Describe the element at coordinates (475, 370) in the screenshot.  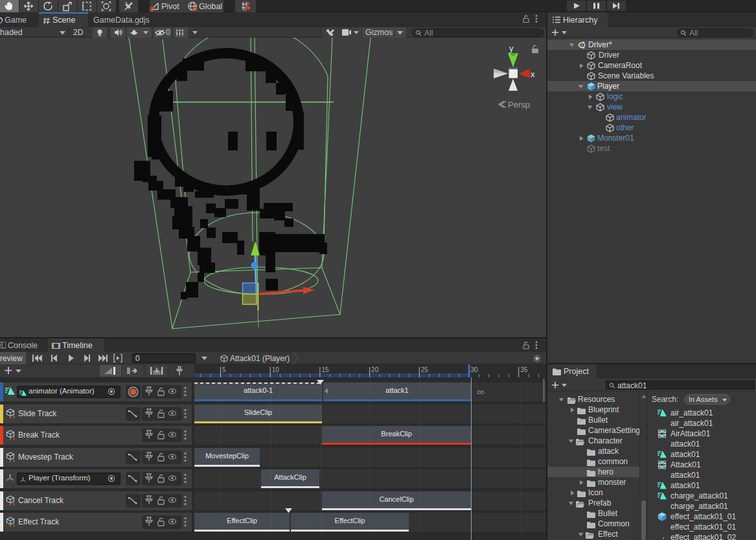
I see `svg-text: 30` at that location.